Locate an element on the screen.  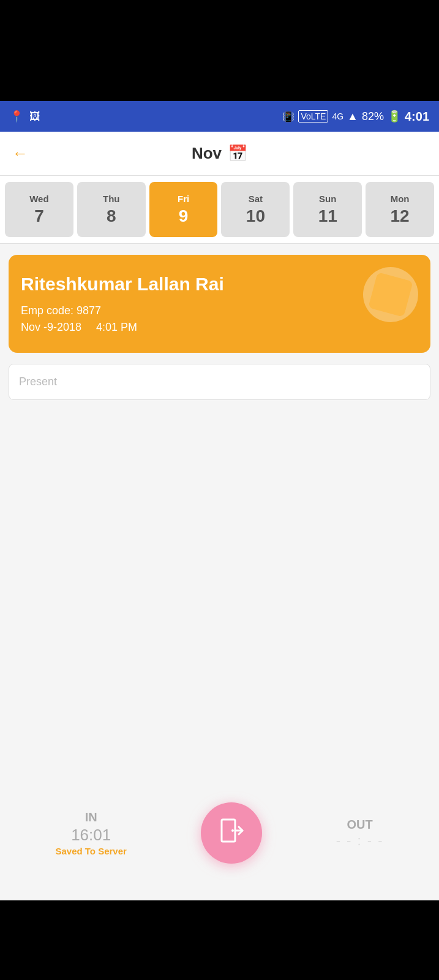
location-icon: 📍 is located at coordinates (17, 116).